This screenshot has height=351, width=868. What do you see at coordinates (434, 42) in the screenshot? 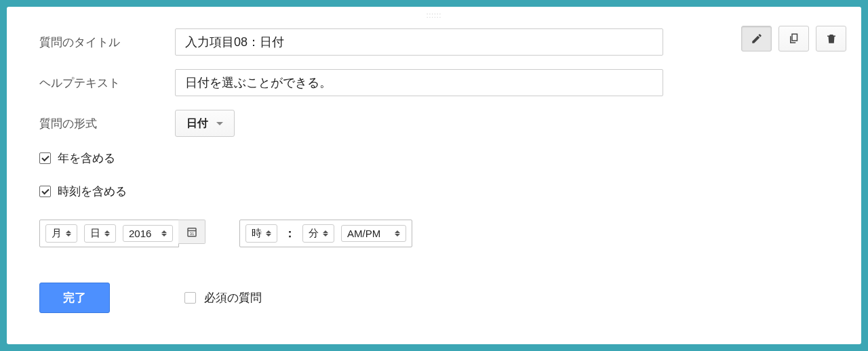
I see `title-row: 質問のタイトル` at bounding box center [434, 42].